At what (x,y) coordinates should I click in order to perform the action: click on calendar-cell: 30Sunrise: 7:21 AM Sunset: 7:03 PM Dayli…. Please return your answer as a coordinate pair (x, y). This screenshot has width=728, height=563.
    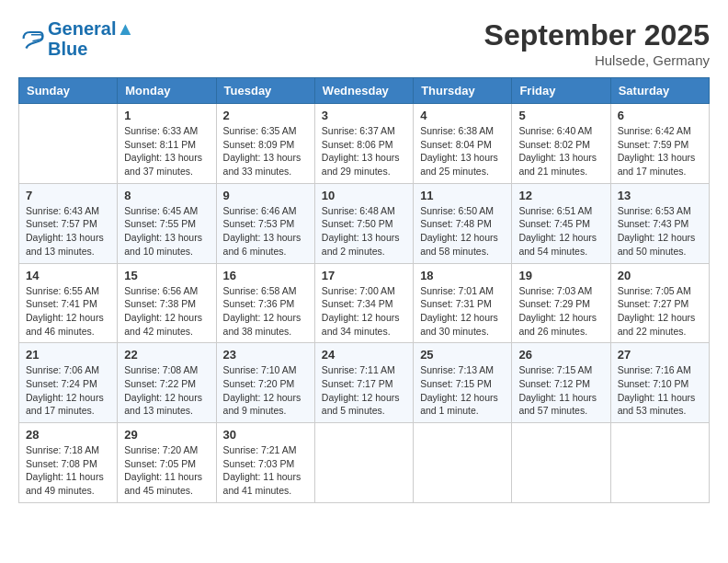
    Looking at the image, I should click on (265, 464).